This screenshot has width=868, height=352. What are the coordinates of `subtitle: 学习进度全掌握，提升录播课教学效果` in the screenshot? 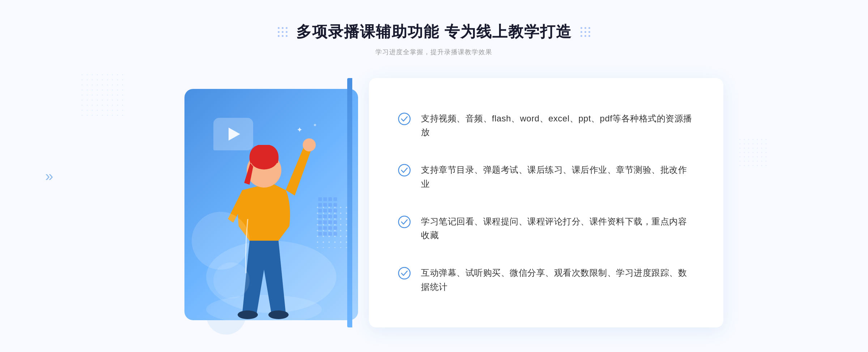 It's located at (434, 52).